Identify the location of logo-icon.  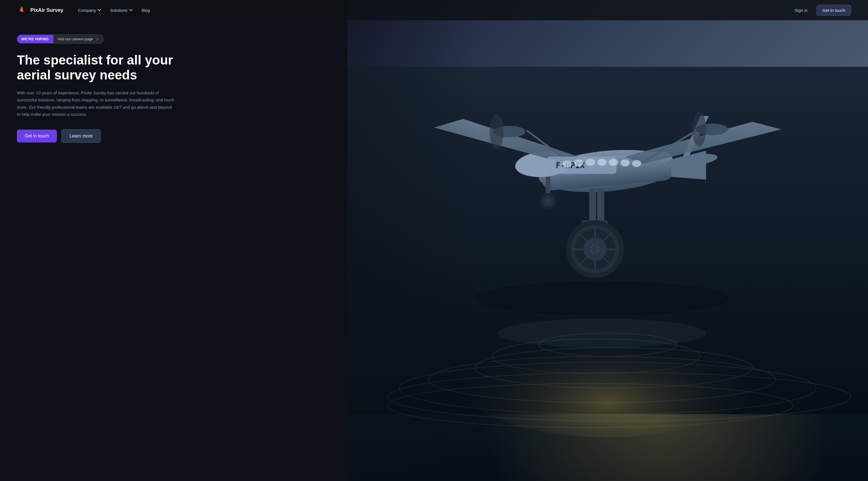
(22, 10).